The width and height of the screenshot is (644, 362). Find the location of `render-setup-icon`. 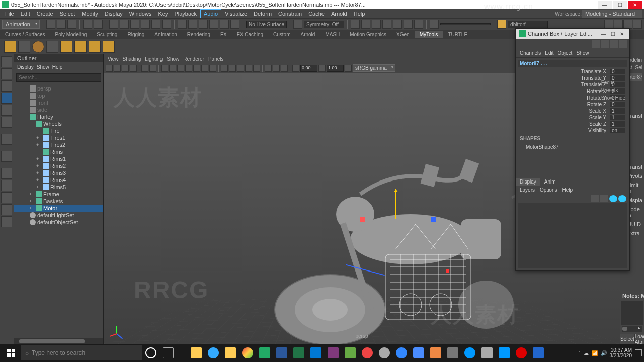

render-setup-icon is located at coordinates (397, 24).